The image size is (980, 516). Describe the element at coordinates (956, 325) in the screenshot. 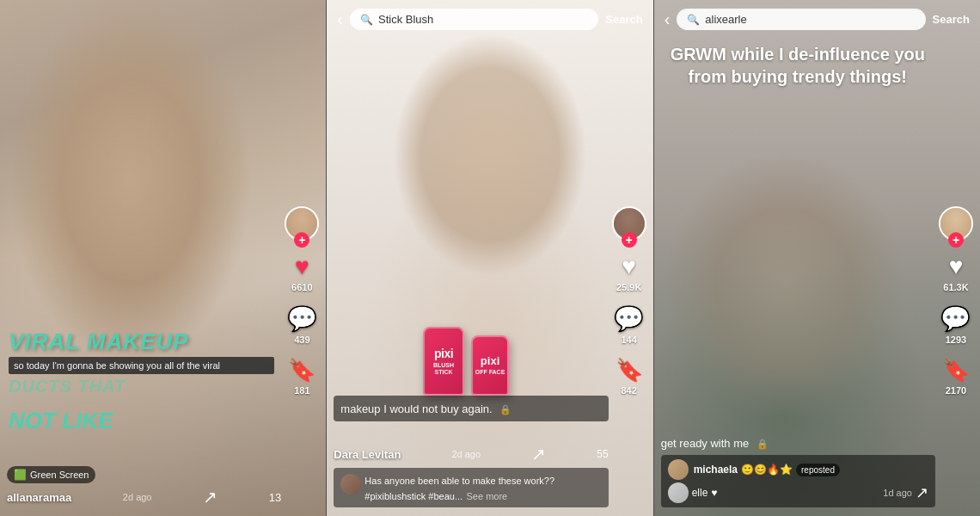

I see `comment-button-3: 💬 1293` at that location.